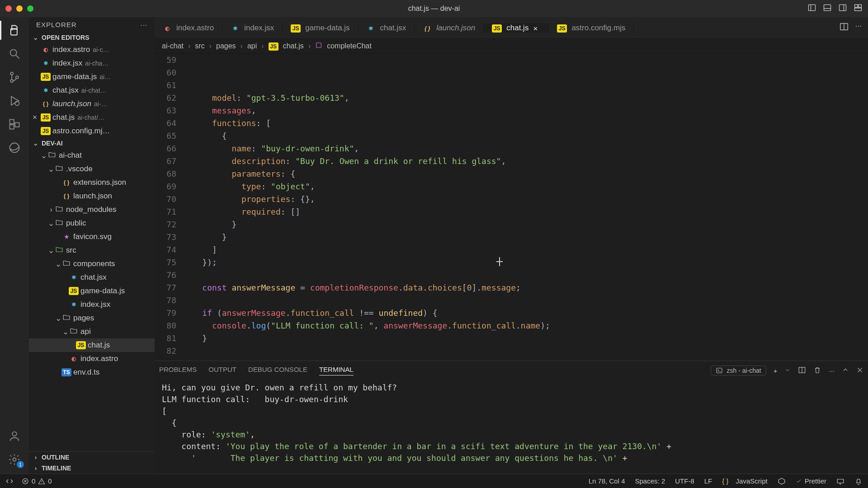 Image resolution: width=868 pixels, height=488 pixels. Describe the element at coordinates (252, 46) in the screenshot. I see `breadcrumb-segment: api` at that location.